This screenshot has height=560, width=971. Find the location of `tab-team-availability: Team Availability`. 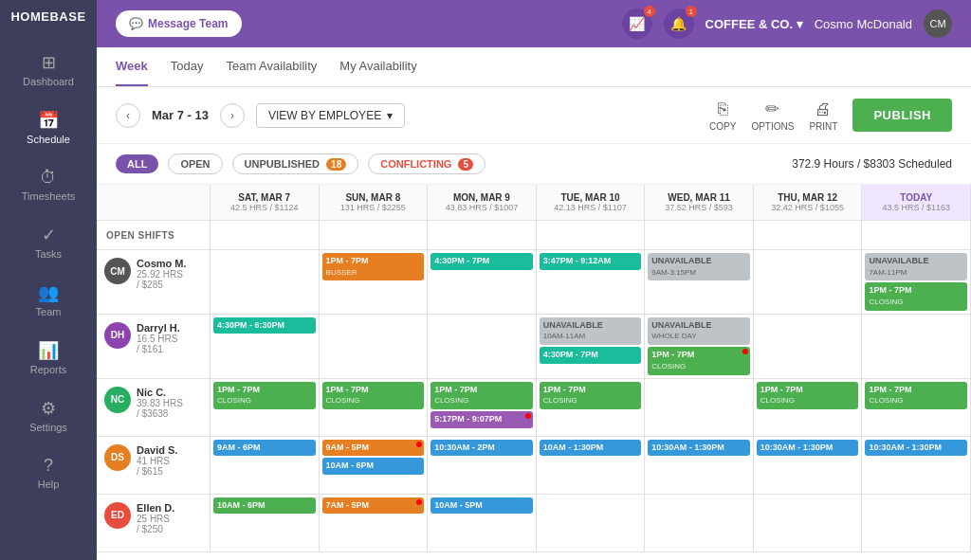

tab-team-availability: Team Availability is located at coordinates (271, 66).